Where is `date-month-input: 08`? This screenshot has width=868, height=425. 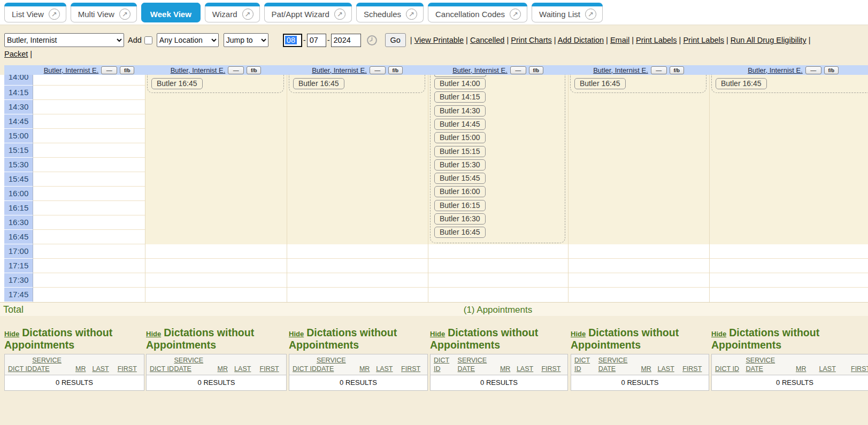
date-month-input: 08 is located at coordinates (293, 41).